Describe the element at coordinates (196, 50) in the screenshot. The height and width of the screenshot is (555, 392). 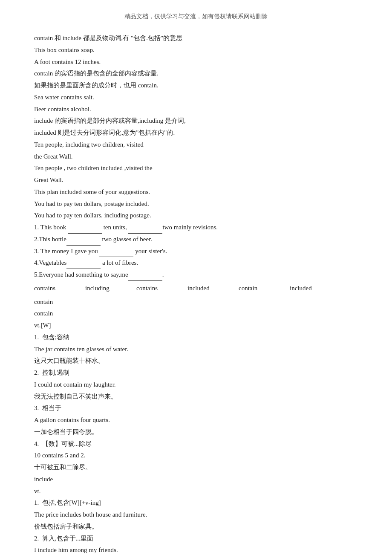
I see `para-2: This box contains soap.` at that location.